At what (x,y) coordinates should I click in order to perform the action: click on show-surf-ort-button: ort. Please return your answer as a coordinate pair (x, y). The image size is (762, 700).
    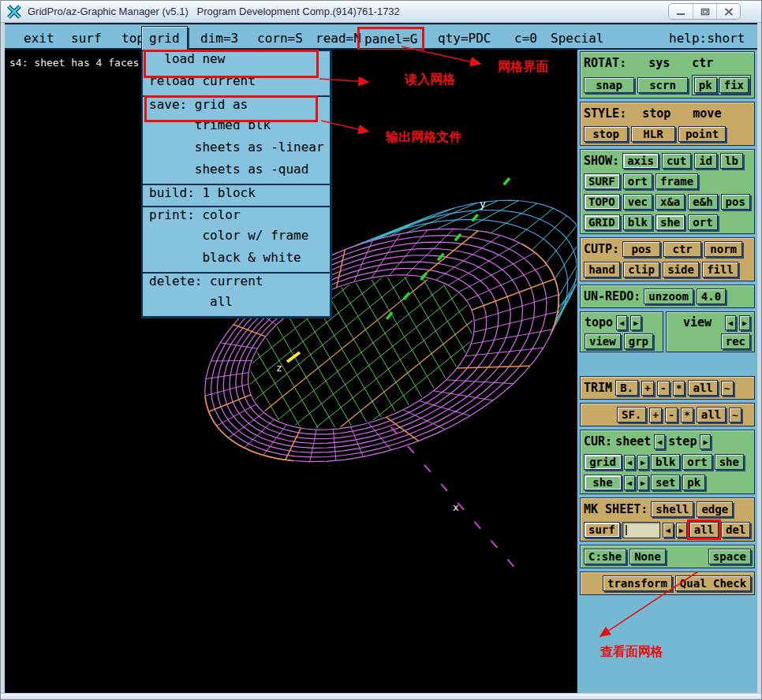
    Looking at the image, I should click on (637, 181).